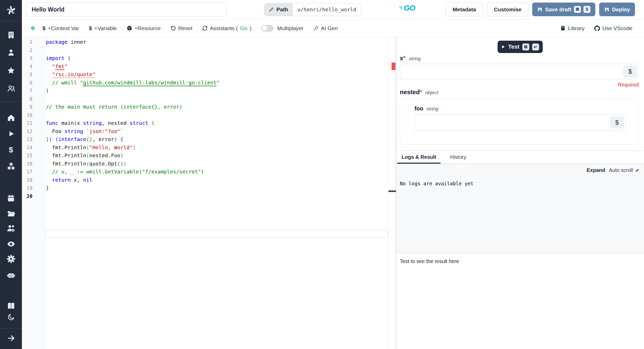 Image resolution: width=644 pixels, height=349 pixels. I want to click on code-line: fmt.Println("Hello, World"), so click(217, 148).